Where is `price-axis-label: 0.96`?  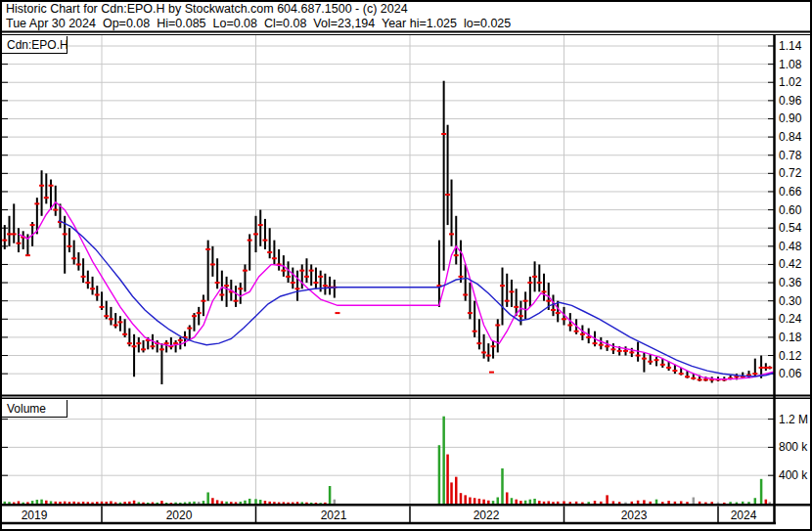 price-axis-label: 0.96 is located at coordinates (790, 101).